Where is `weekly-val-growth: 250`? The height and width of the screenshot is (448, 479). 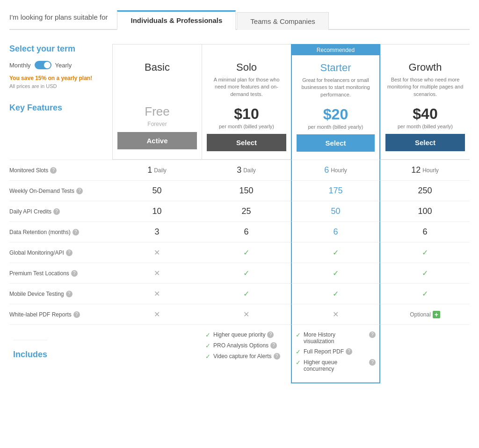
weekly-val-growth: 250 is located at coordinates (425, 191).